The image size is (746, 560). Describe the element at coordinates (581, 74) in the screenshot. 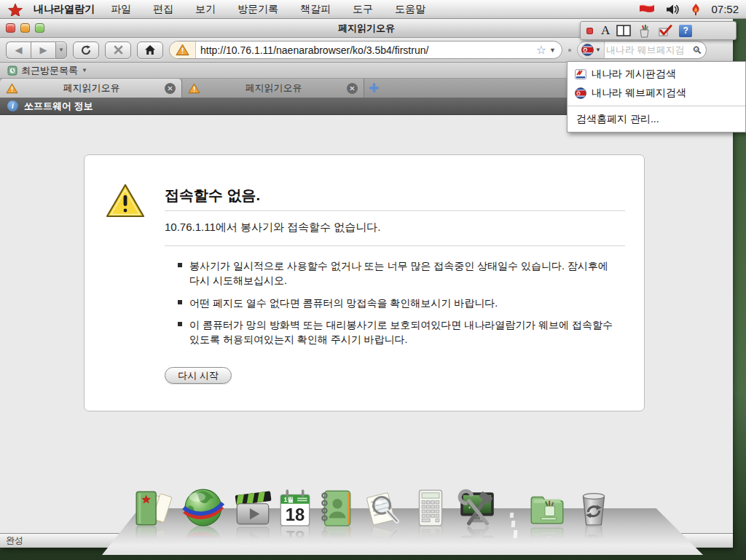

I see `board-search-icon` at that location.